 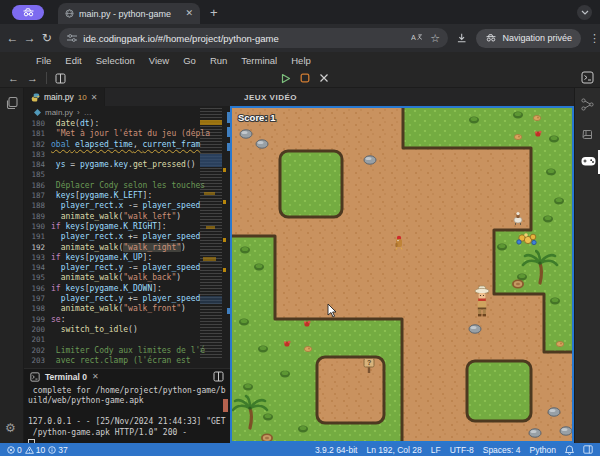 What do you see at coordinates (30, 450) in the screenshot?
I see `warning-icon` at bounding box center [30, 450].